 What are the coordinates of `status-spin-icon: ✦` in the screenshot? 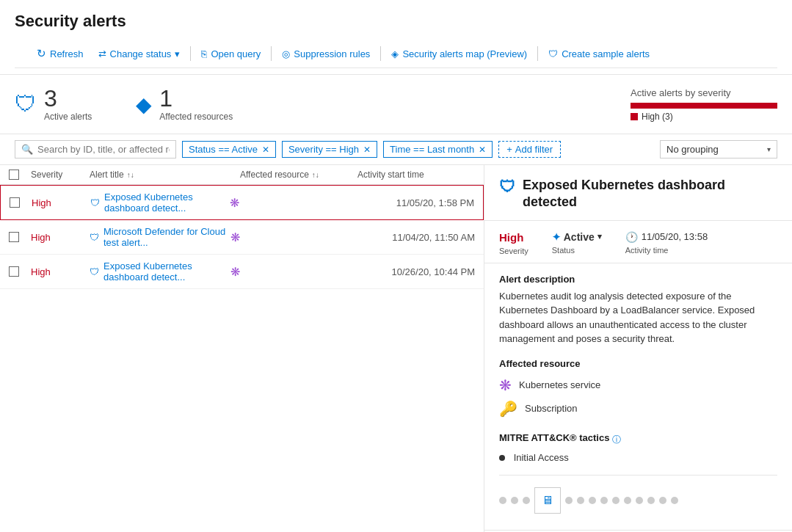 It's located at (556, 237).